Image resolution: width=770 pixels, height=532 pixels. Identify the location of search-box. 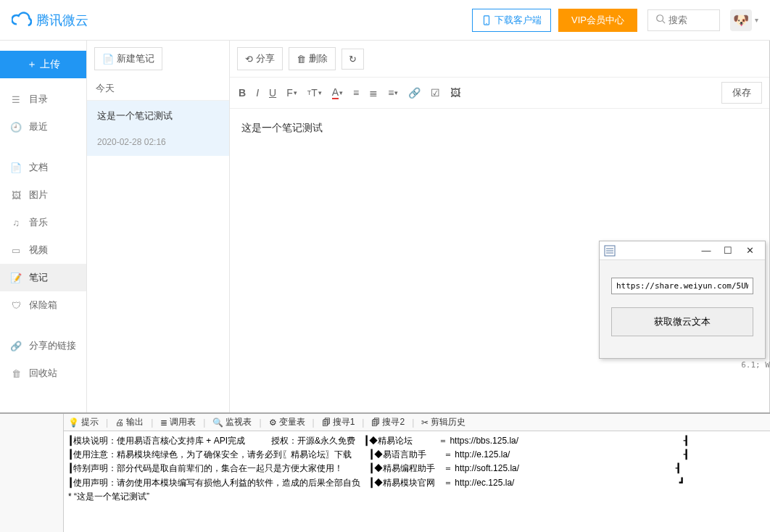
(684, 20).